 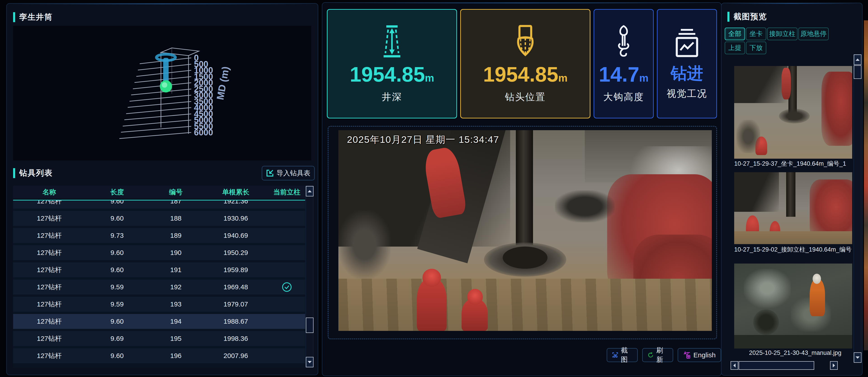 I want to click on well-depth-card: 1954.85m 井深, so click(x=392, y=64).